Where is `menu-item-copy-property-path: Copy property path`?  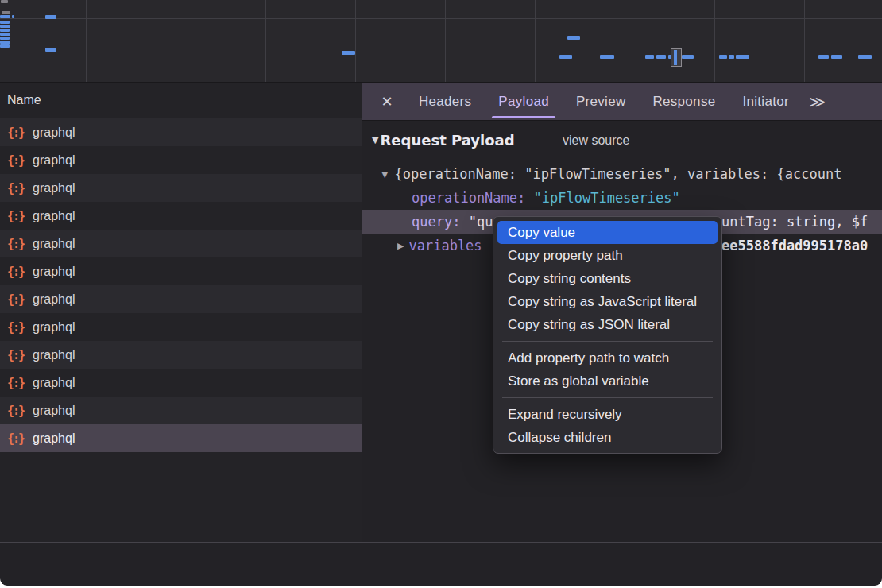 menu-item-copy-property-path: Copy property path is located at coordinates (607, 256).